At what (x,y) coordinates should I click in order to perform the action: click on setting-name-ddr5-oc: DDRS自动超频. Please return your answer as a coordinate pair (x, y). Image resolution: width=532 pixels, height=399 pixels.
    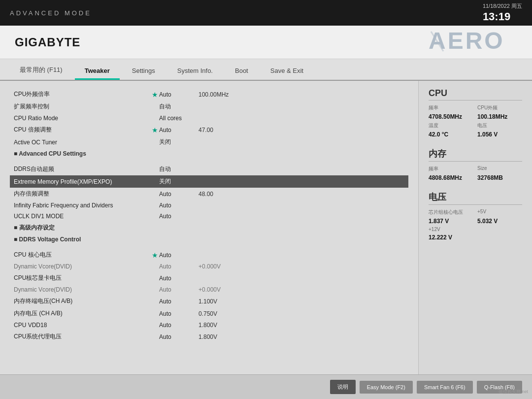
    Looking at the image, I should click on (83, 169).